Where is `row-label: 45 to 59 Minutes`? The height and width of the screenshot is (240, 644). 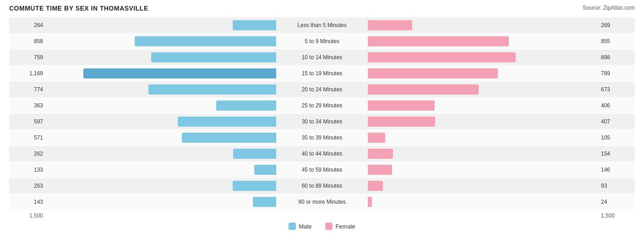 row-label: 45 to 59 Minutes is located at coordinates (322, 170).